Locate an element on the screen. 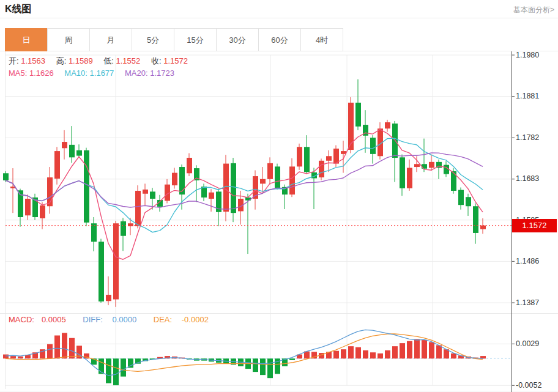 The width and height of the screenshot is (558, 392). ma5-value: 1.1626 is located at coordinates (42, 73).